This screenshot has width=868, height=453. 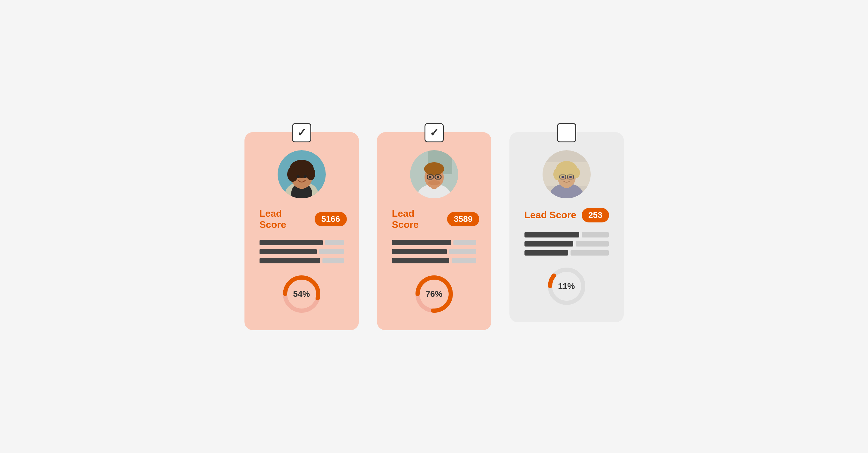 What do you see at coordinates (301, 294) in the screenshot?
I see `donut-label-1: 54%` at bounding box center [301, 294].